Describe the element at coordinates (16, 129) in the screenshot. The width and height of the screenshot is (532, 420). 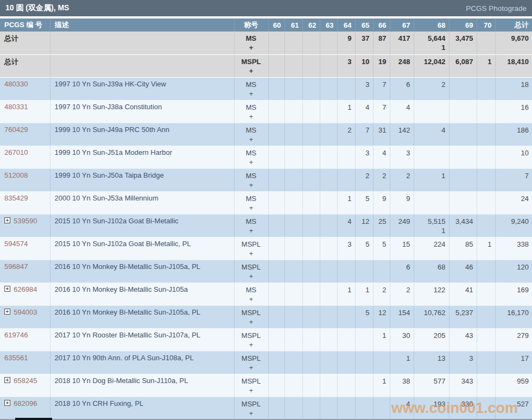
I see `pcgs-number-link: 760429` at that location.